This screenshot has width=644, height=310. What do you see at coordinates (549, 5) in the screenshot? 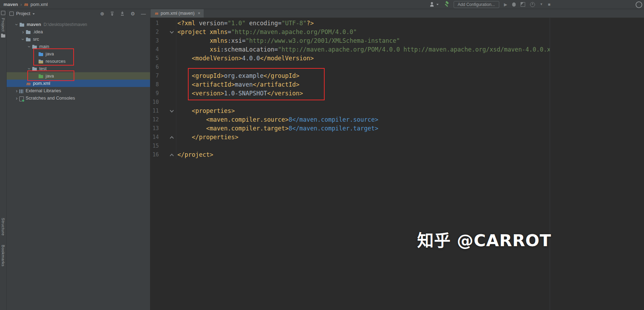
I see `stop-icon: ■` at bounding box center [549, 5].